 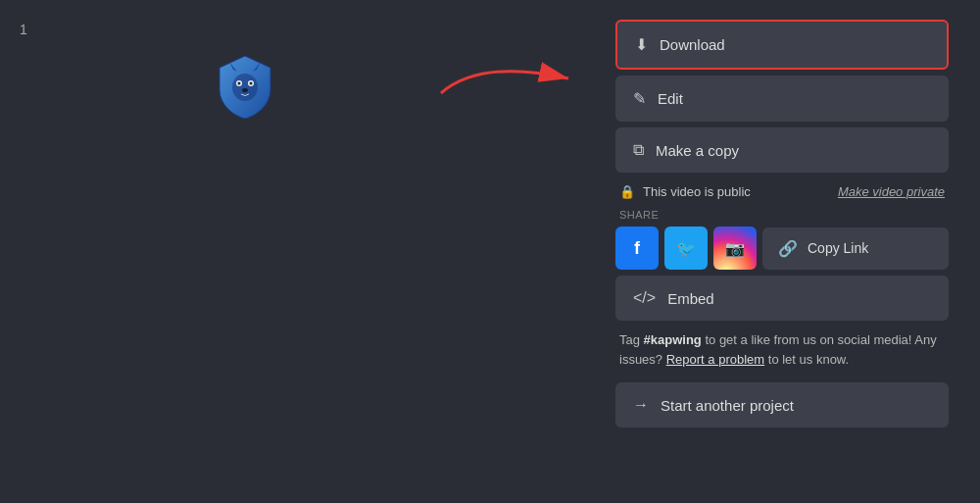 I want to click on embed-icon: </>, so click(x=645, y=298).